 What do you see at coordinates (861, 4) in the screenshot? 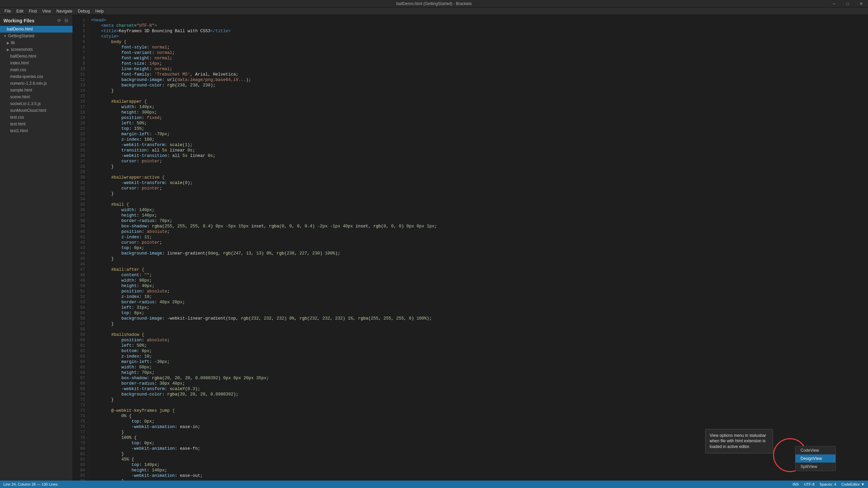
I see `close-button: ✕` at bounding box center [861, 4].